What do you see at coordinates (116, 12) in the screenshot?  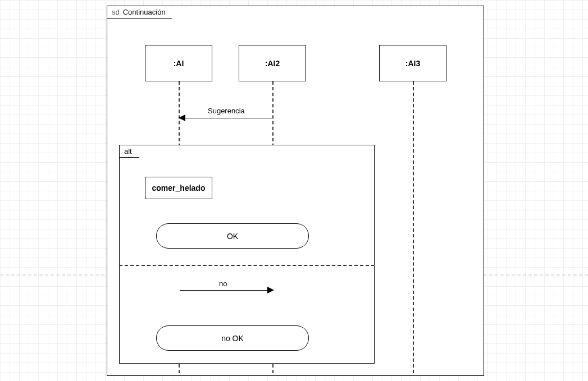 I see `sd-keyword: sd` at bounding box center [116, 12].